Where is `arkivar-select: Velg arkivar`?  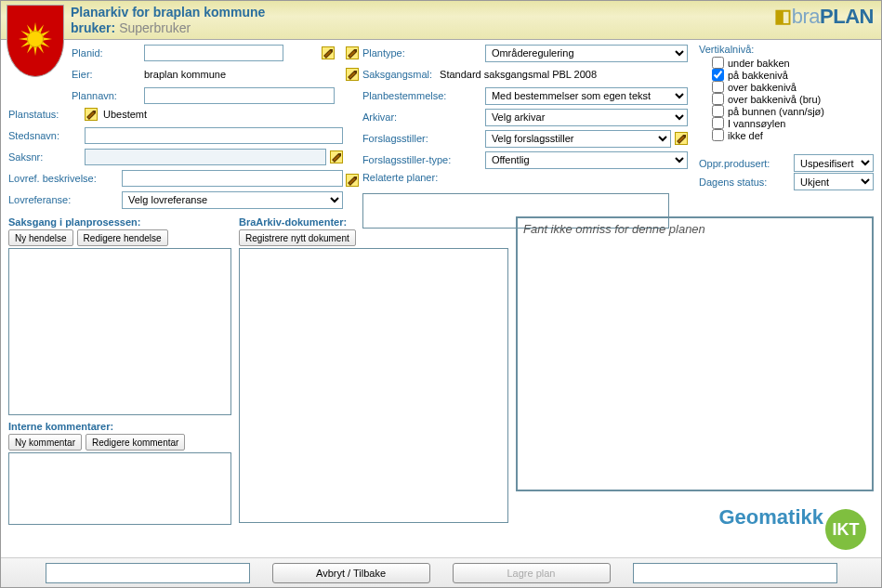 arkivar-select: Velg arkivar is located at coordinates (586, 117).